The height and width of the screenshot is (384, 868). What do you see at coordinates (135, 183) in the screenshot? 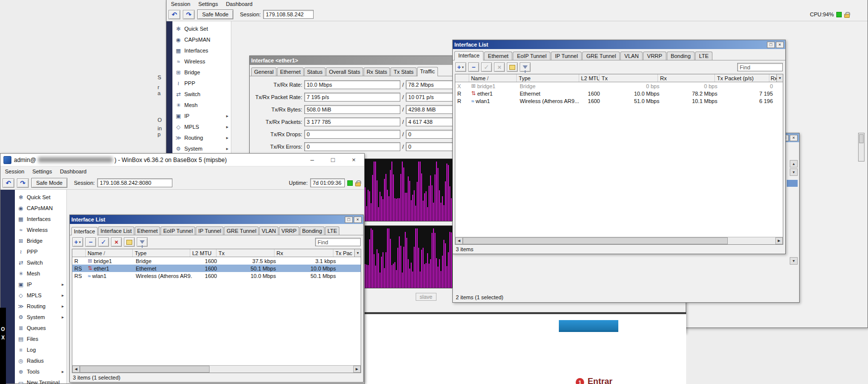
I see `session-input: 179.108.58.242:8080` at bounding box center [135, 183].